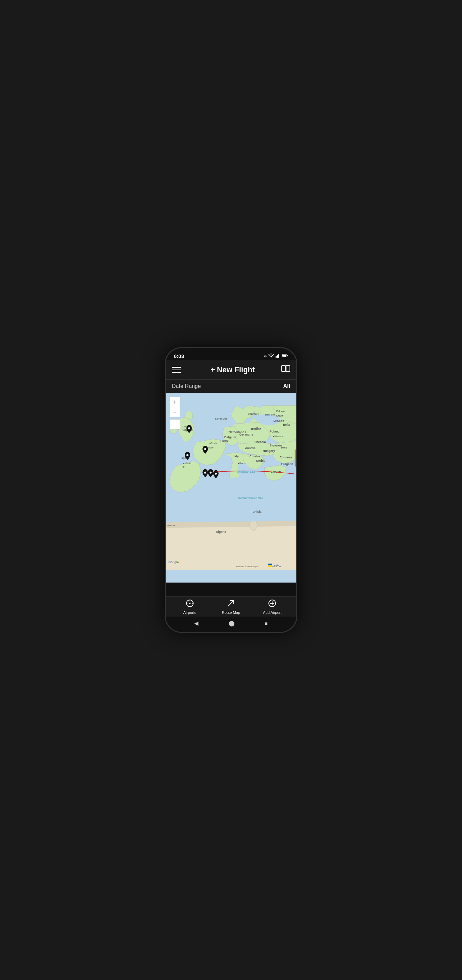 The width and height of the screenshot is (462, 980). What do you see at coordinates (175, 425) in the screenshot?
I see `layers-button` at bounding box center [175, 425].